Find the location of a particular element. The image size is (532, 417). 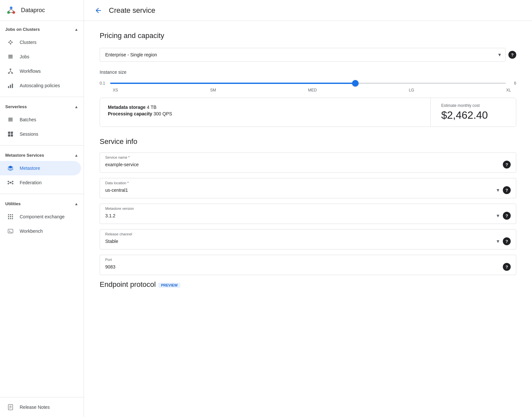

cost-right: Estimate monthly cost $2,462.40 is located at coordinates (473, 112).